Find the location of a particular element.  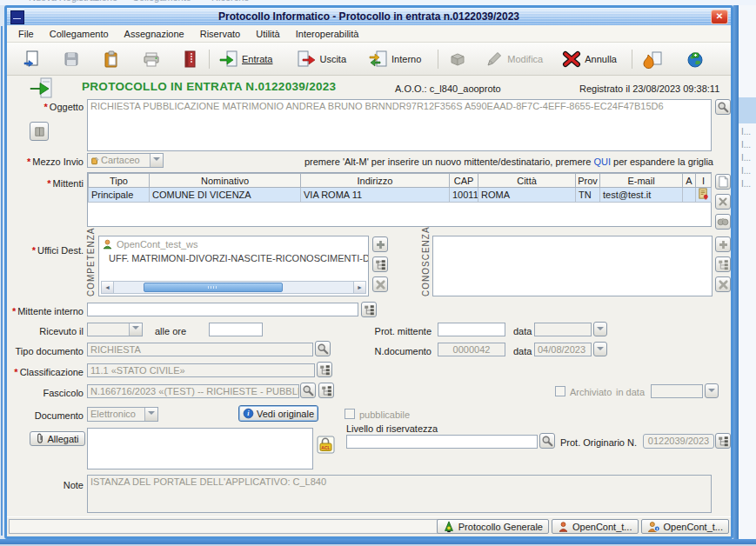

competenza-listbox: OpenCont_test_ws UFF. MATRIMONI-DIVORZI-… is located at coordinates (233, 266).